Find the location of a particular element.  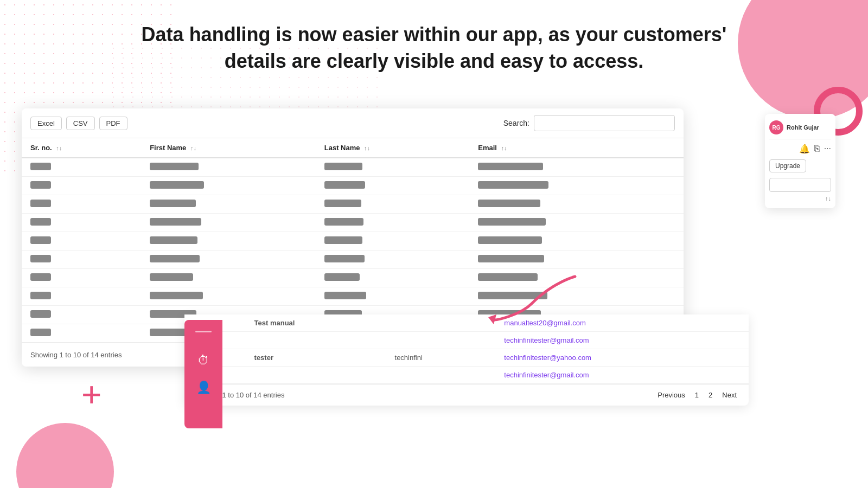

bottom-table-row: 7Test manualmanualtest20@gmail.com is located at coordinates (467, 323).